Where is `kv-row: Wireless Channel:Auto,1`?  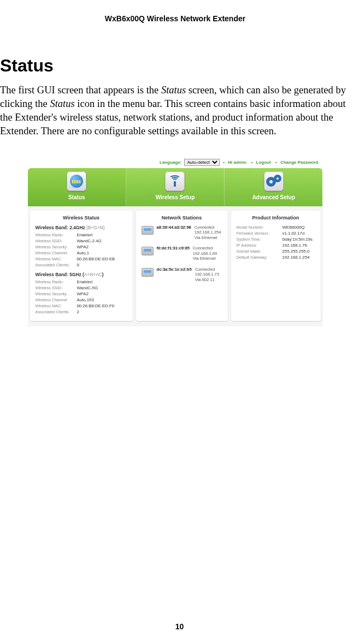 kv-row: Wireless Channel:Auto,1 is located at coordinates (81, 253).